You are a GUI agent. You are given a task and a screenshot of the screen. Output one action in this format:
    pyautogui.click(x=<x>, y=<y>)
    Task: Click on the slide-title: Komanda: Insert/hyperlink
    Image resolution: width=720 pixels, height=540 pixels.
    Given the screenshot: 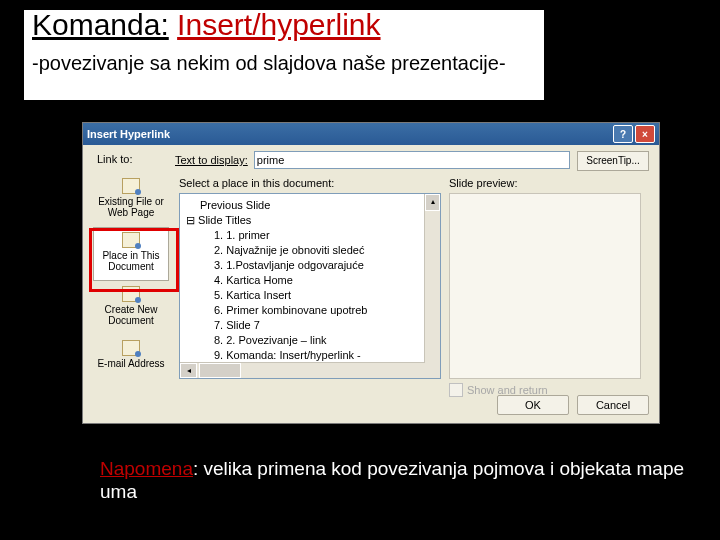 What is the action you would take?
    pyautogui.click(x=206, y=25)
    